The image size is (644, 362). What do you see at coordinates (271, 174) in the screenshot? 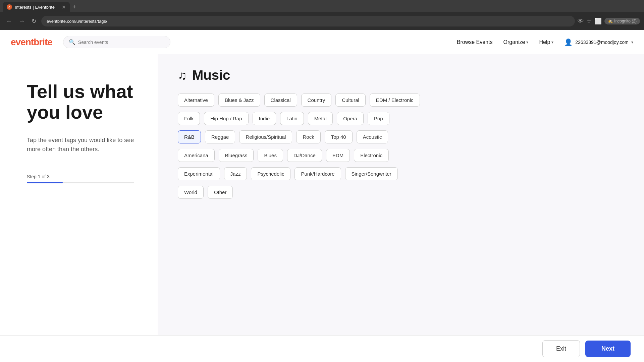
I see `tag-psychedelic: Psychedelic` at bounding box center [271, 174].